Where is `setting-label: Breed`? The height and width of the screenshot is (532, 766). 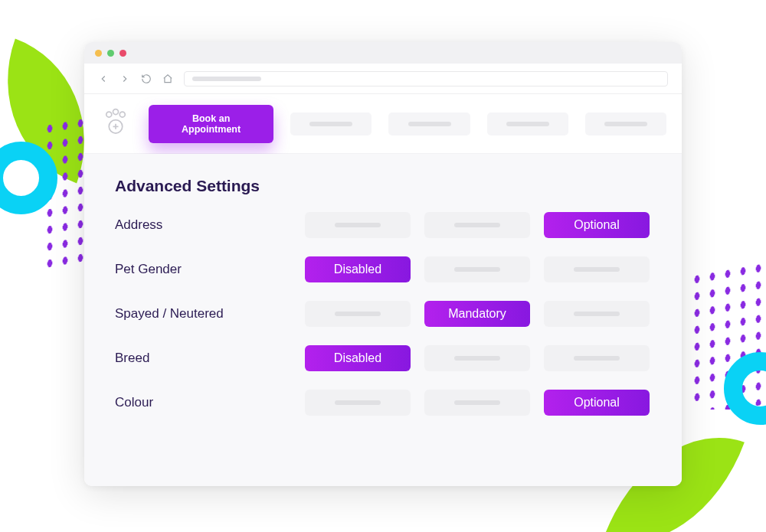 setting-label: Breed is located at coordinates (203, 358).